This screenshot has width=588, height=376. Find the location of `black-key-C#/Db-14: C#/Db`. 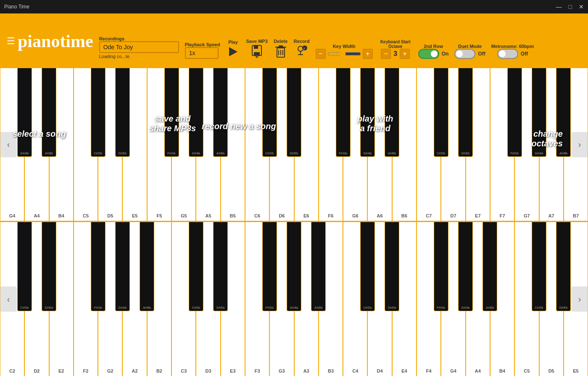

black-key-C#/Db-14: C#/Db is located at coordinates (367, 267).